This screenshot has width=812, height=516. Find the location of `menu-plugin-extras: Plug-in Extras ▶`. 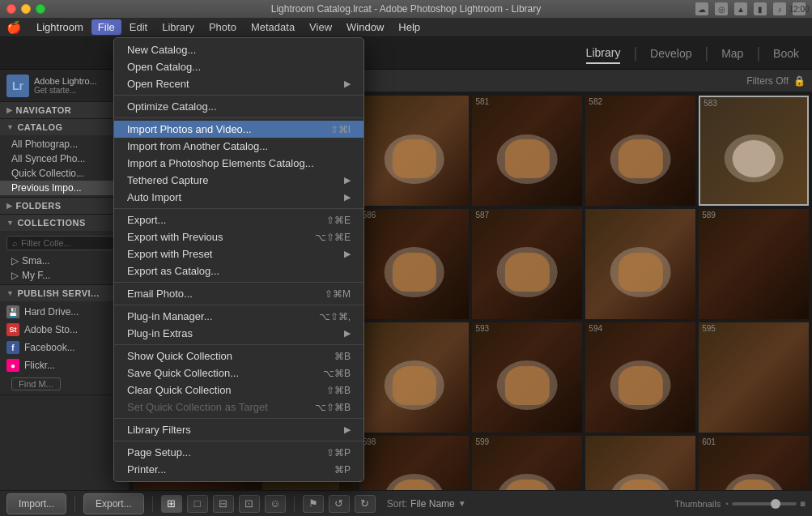

menu-plugin-extras: Plug-in Extras ▶ is located at coordinates (239, 334).